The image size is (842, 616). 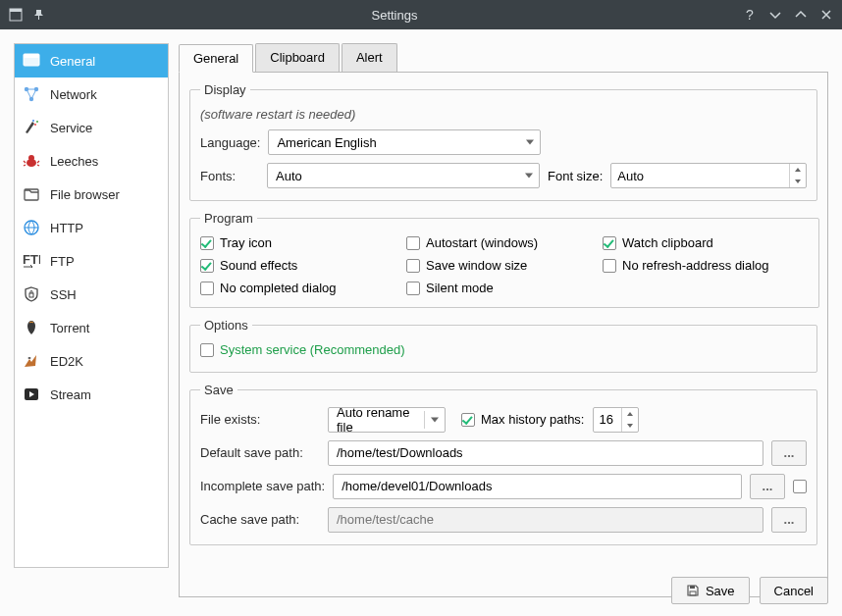 I want to click on options-legend: Options, so click(x=226, y=326).